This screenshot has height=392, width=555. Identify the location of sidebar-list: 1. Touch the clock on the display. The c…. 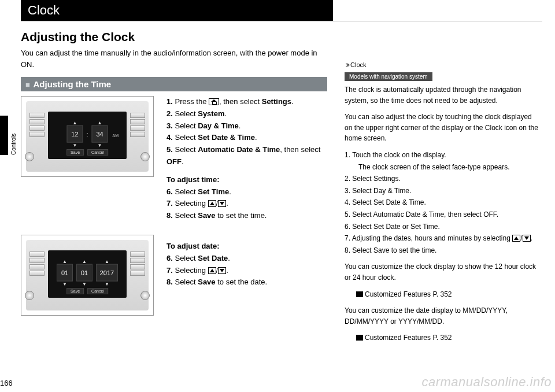
(443, 202).